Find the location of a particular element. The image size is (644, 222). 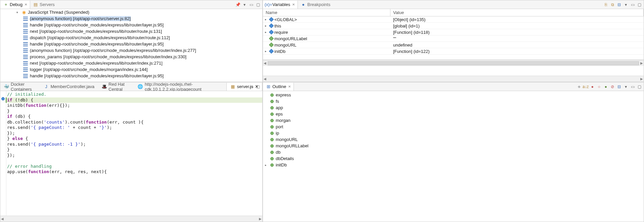

variables-detail-hscroll: ◀ ▶ is located at coordinates (453, 79).